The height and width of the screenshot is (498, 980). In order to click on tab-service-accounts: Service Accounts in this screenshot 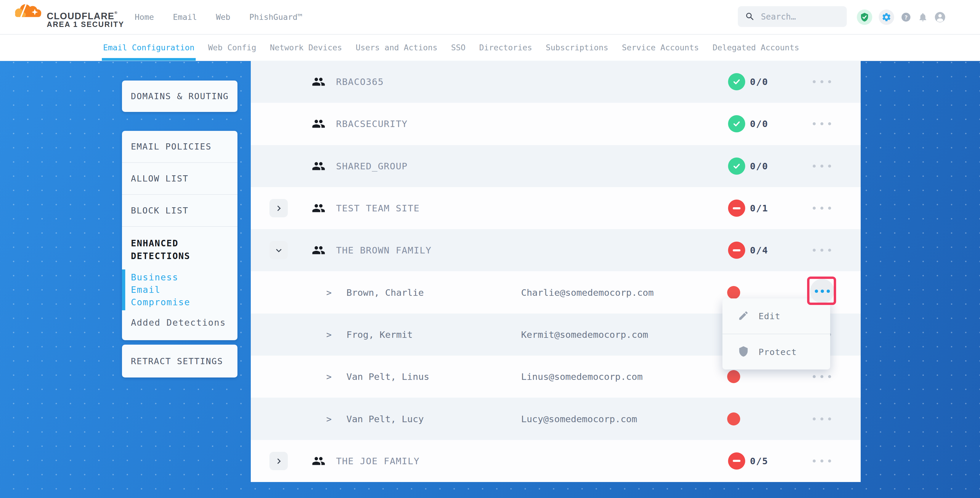, I will do `click(660, 47)`.